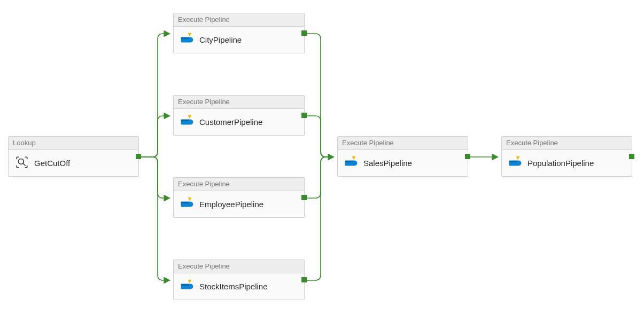  What do you see at coordinates (220, 40) in the screenshot?
I see `activity-name: CityPipeline` at bounding box center [220, 40].